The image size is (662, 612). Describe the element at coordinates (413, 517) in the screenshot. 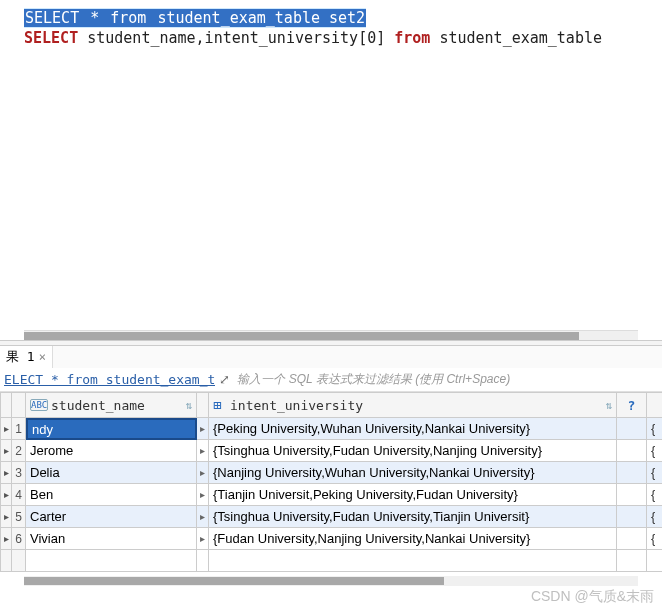

I see `cell-university: {Tsinghua University,Fudan University,Ti…` at that location.